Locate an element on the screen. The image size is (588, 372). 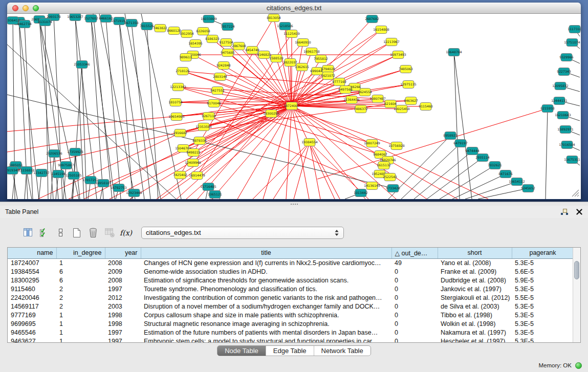
graph-node: 1145194 is located at coordinates (58, 174).